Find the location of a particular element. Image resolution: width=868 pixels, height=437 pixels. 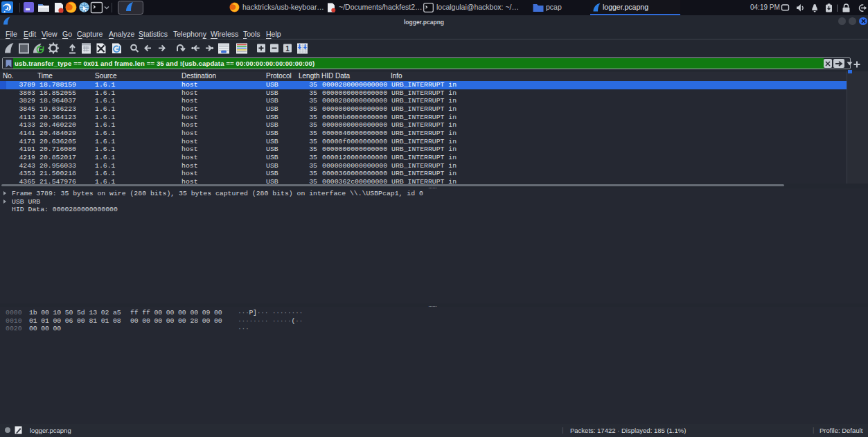

svg-text: 1 is located at coordinates (287, 48).